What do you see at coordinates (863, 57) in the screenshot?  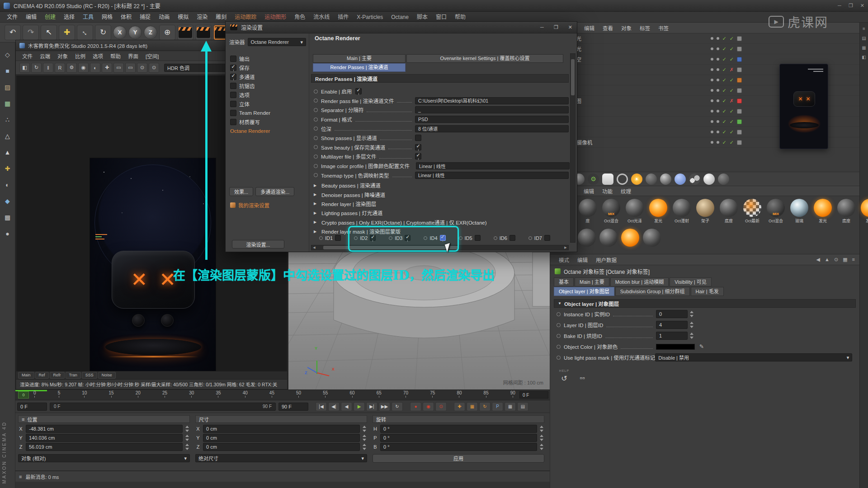 I see `panel-tab-icon: ◧` at bounding box center [863, 57].